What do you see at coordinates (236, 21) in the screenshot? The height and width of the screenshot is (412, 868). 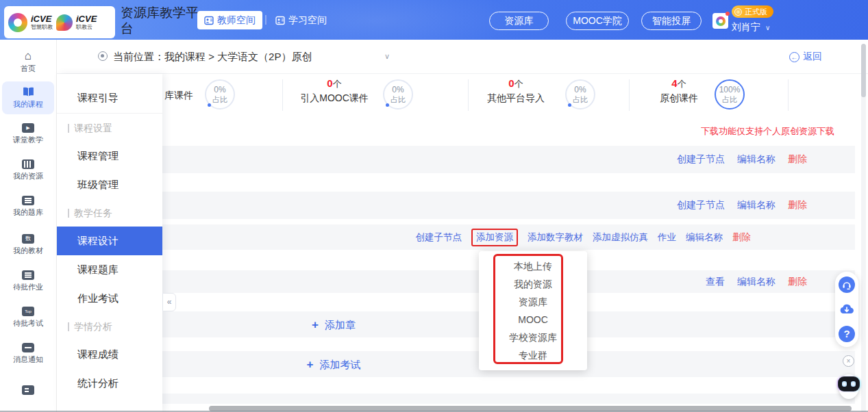 I see `teacher-space-label: 教师空间` at bounding box center [236, 21].